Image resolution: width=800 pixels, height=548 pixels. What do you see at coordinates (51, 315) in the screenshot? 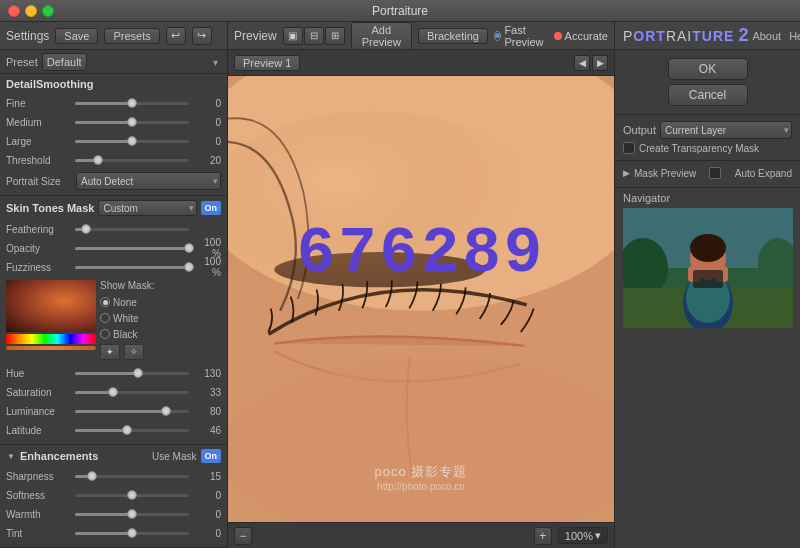
I see `color-swatch` at bounding box center [51, 315].